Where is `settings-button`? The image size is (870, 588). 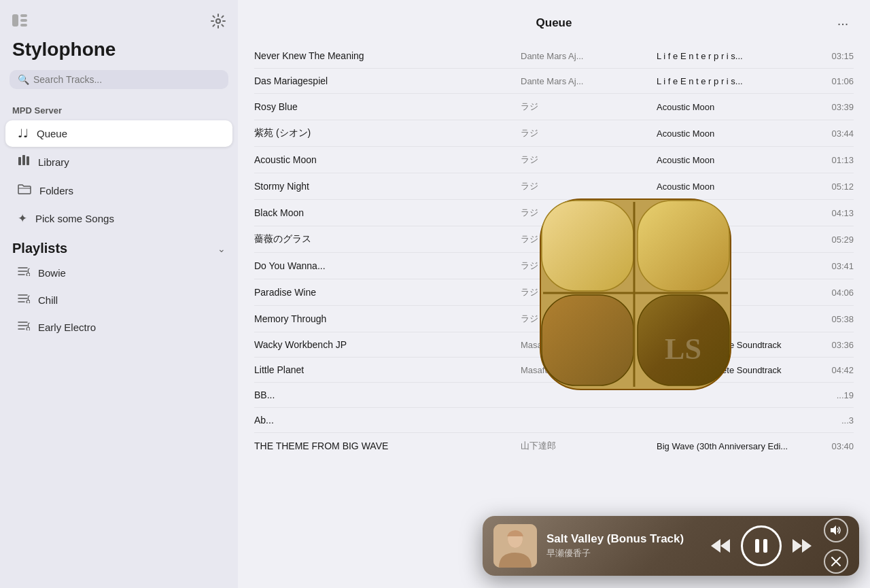
settings-button is located at coordinates (218, 22).